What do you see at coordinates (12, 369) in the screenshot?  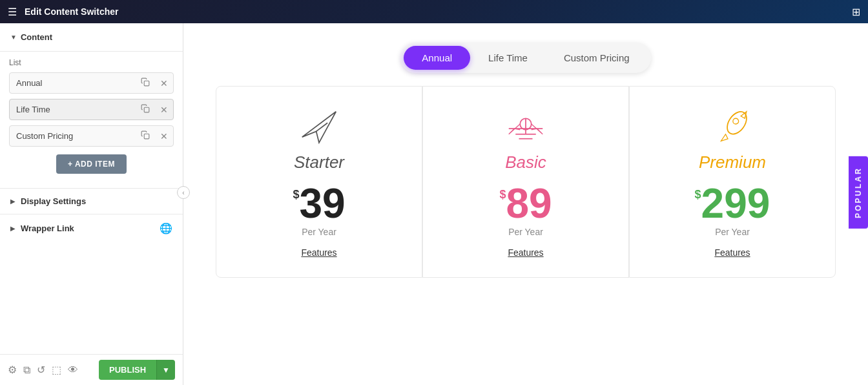 I see `settings-icon: ⚙` at bounding box center [12, 369].